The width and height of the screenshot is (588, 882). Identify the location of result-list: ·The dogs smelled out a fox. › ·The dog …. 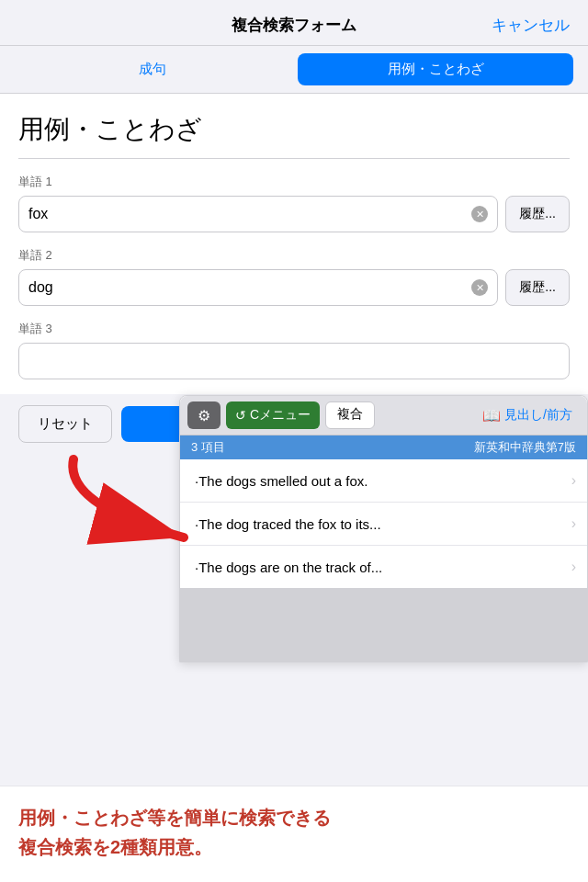
(384, 524).